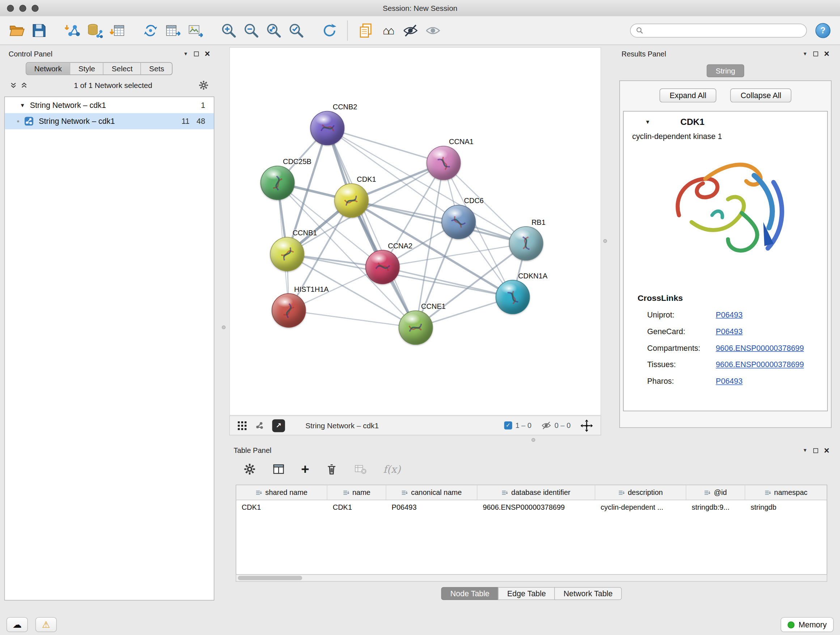 This screenshot has height=635, width=840. Describe the element at coordinates (532, 508) in the screenshot. I see `table-row: CDK1 CDK1 P06493 9606.ENSP00000378699 cy…` at that location.